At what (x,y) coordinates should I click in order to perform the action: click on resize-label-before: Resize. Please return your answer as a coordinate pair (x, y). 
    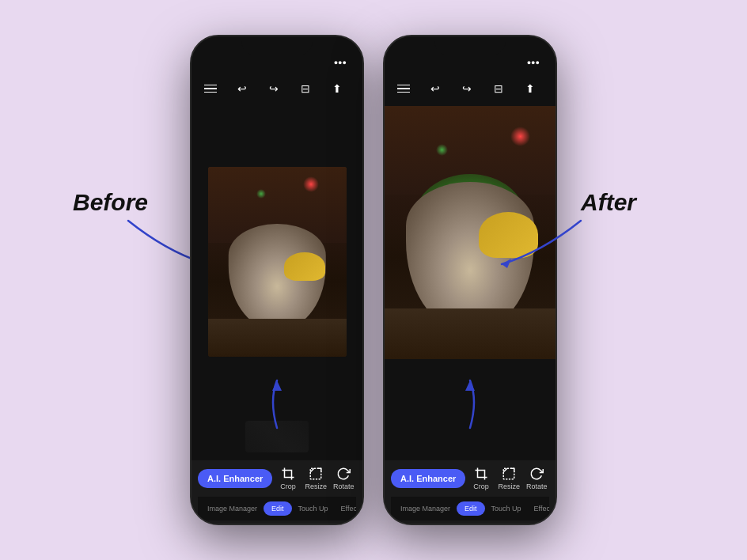
    Looking at the image, I should click on (316, 486).